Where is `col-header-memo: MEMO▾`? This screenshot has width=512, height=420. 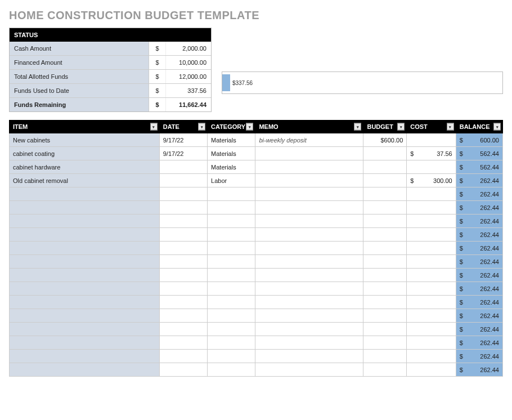
col-header-memo: MEMO▾ is located at coordinates (309, 127).